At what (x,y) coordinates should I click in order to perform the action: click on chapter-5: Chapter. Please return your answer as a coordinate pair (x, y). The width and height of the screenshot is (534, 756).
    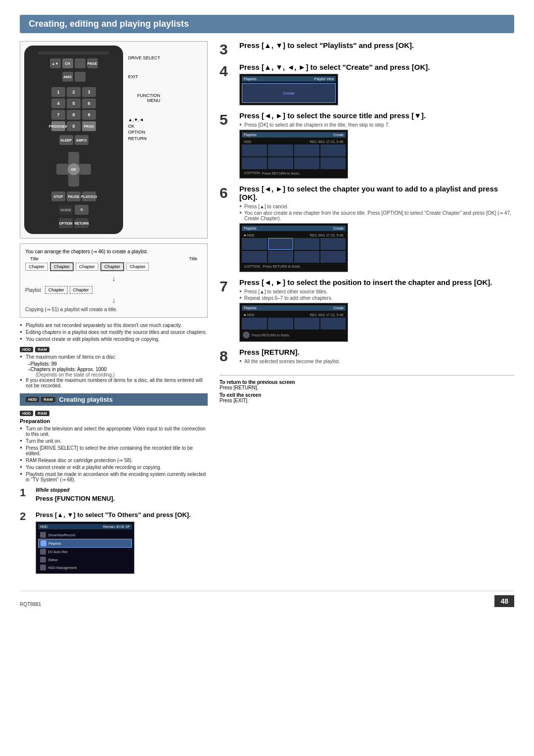
    Looking at the image, I should click on (137, 267).